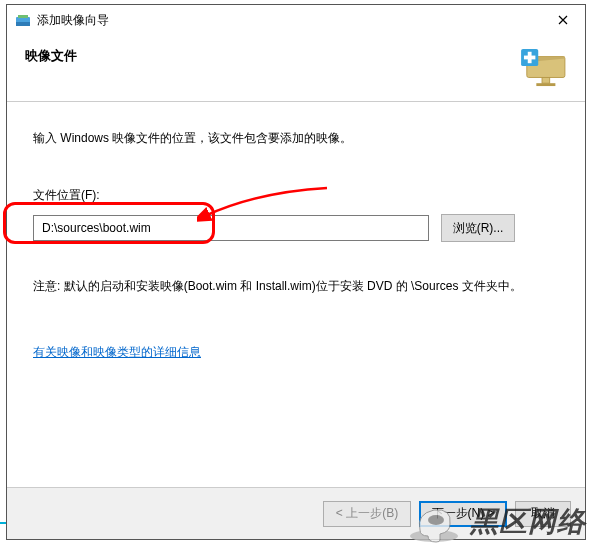  I want to click on add-image-icon, so click(543, 67).